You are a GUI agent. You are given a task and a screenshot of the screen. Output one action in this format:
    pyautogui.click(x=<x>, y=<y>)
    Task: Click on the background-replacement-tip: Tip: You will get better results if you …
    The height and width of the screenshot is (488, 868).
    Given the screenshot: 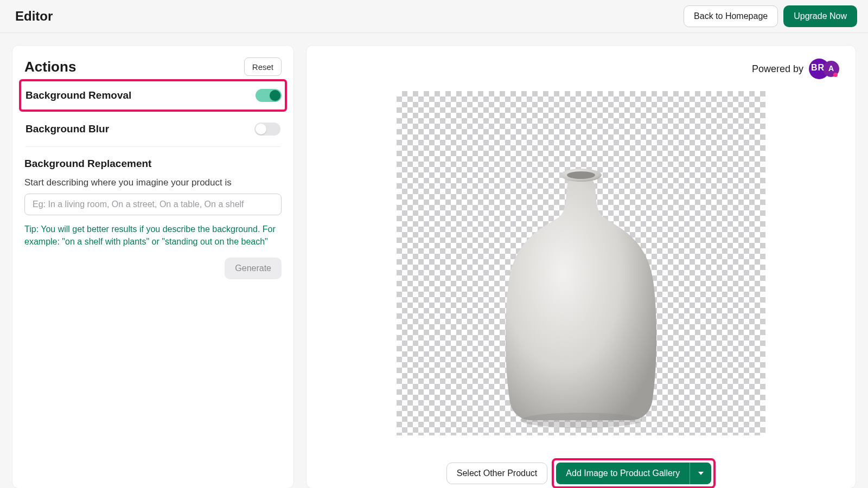 What is the action you would take?
    pyautogui.click(x=153, y=235)
    